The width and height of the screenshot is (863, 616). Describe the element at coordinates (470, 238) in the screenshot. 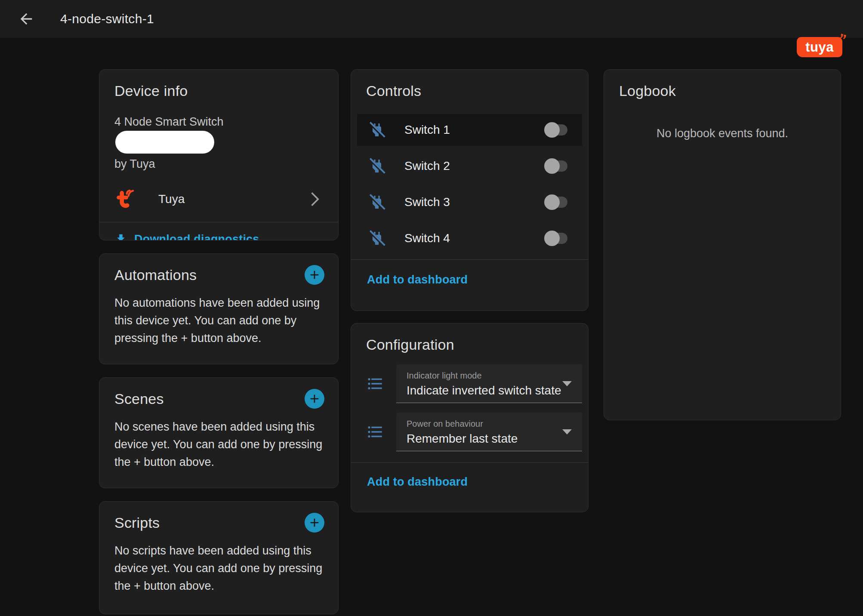

I see `switch-row-4: Switch 4` at that location.